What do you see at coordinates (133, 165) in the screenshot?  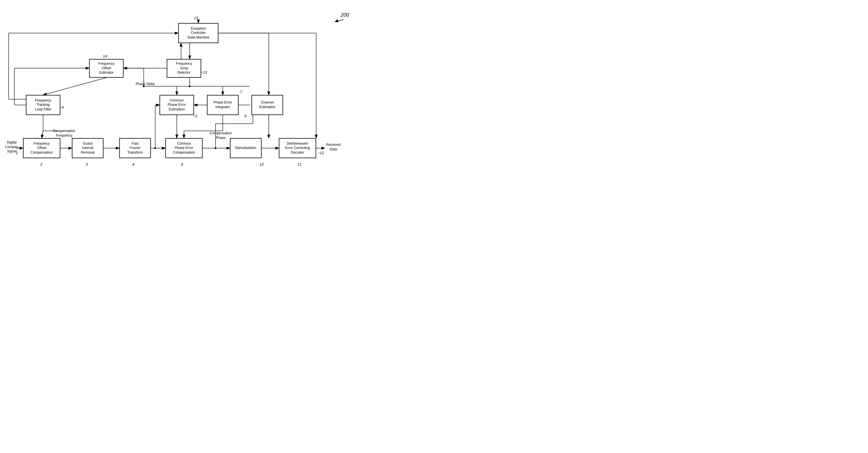 I see `label-4: 4` at bounding box center [133, 165].